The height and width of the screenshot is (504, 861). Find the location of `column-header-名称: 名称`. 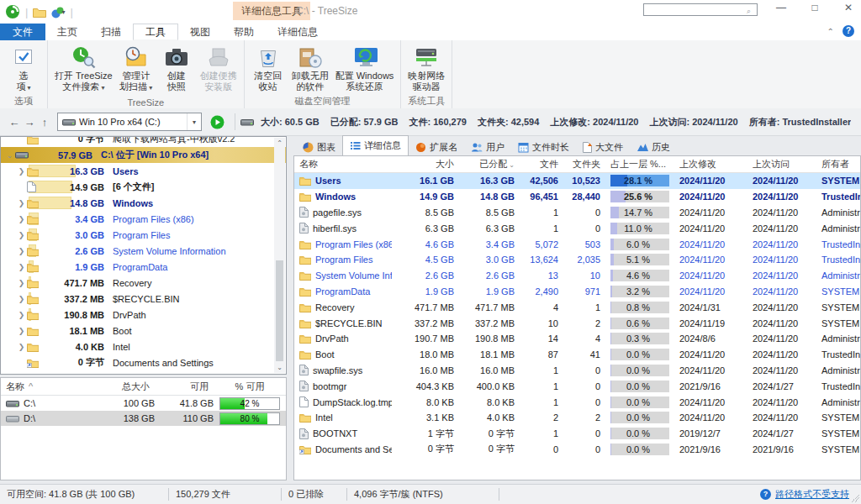

column-header-名称: 名称 is located at coordinates (343, 165).